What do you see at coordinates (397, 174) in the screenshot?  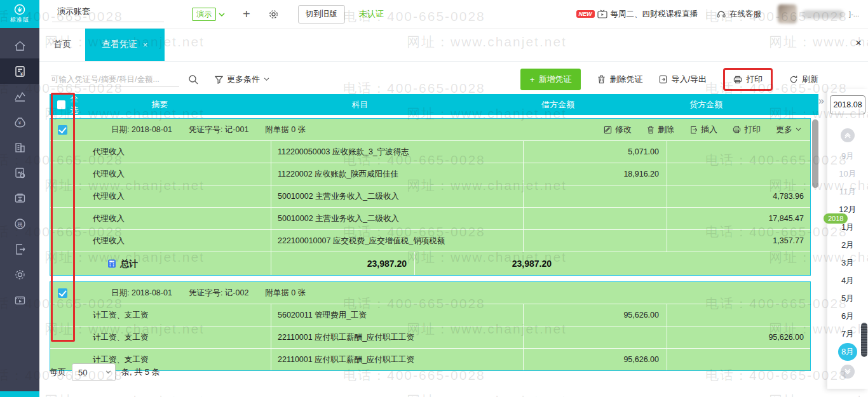 I see `entry-subject: 11220002 应收账款_陕西咸阳佳佳` at bounding box center [397, 174].